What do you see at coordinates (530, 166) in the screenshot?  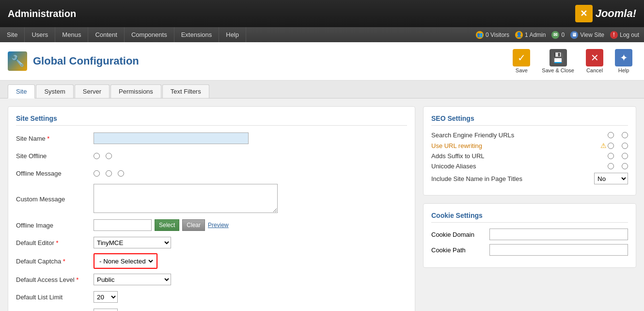 I see `unicode-aliases-row: Unicode Aliases` at bounding box center [530, 166].